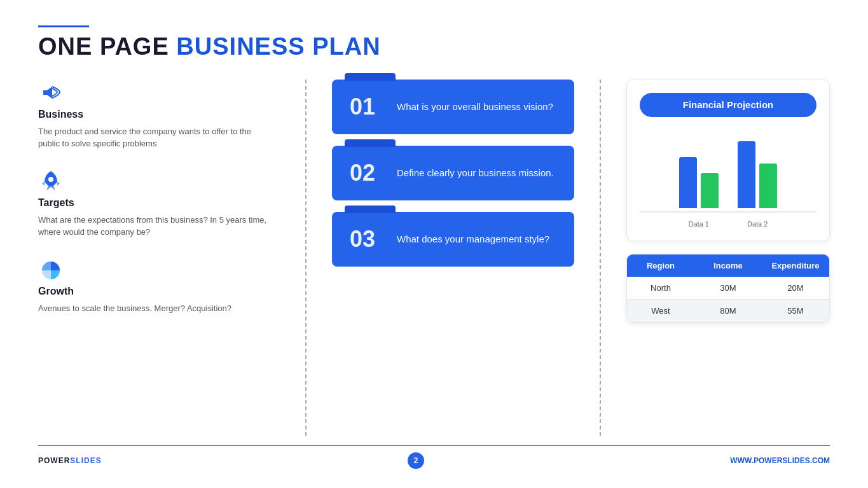 This screenshot has width=868, height=488. I want to click on row2-expenditure: 55M, so click(796, 311).